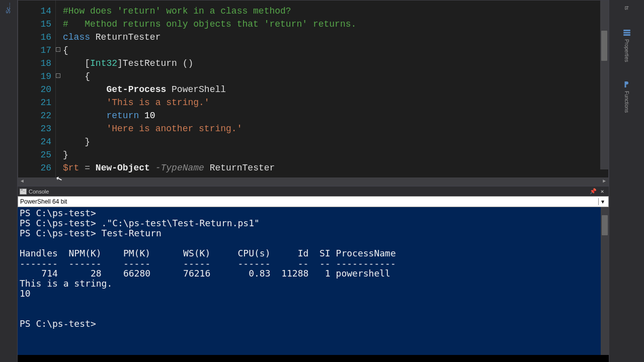 This screenshot has height=362, width=644. What do you see at coordinates (37, 63) in the screenshot?
I see `line-number: 18` at bounding box center [37, 63].